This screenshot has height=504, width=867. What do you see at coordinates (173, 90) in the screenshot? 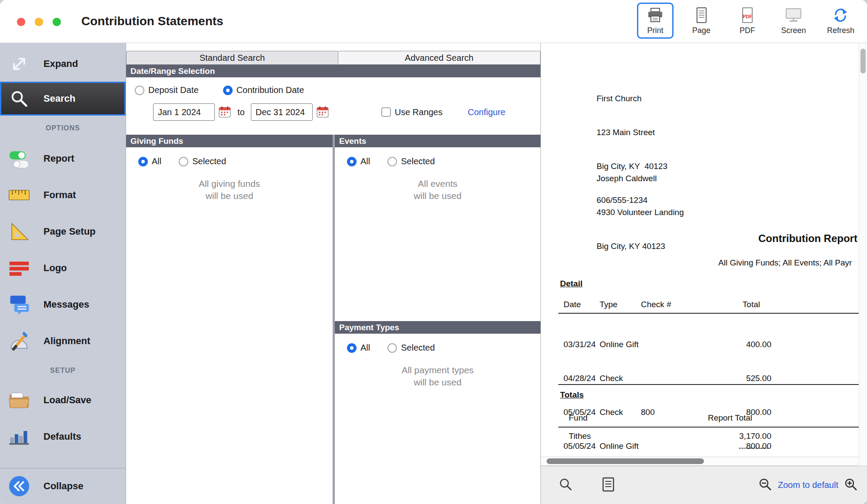
I see `deposit-date-label: Deposit Date` at bounding box center [173, 90].